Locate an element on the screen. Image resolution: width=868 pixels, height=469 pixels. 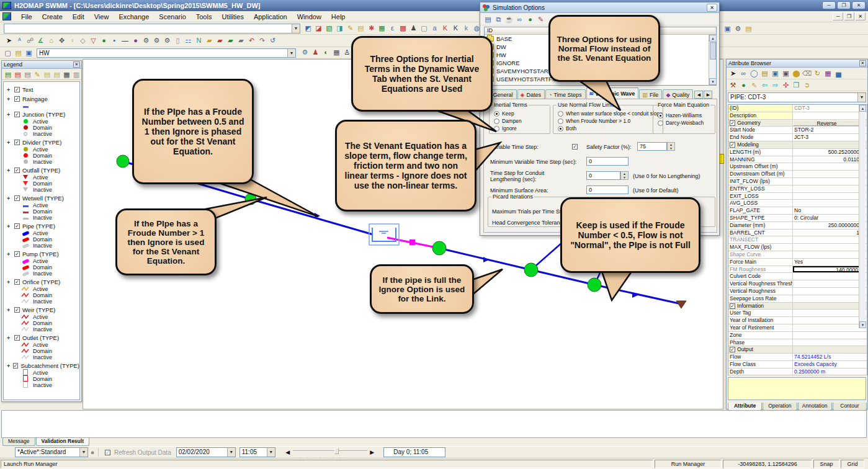
toolbar-icon: ▰ is located at coordinates (231, 40).